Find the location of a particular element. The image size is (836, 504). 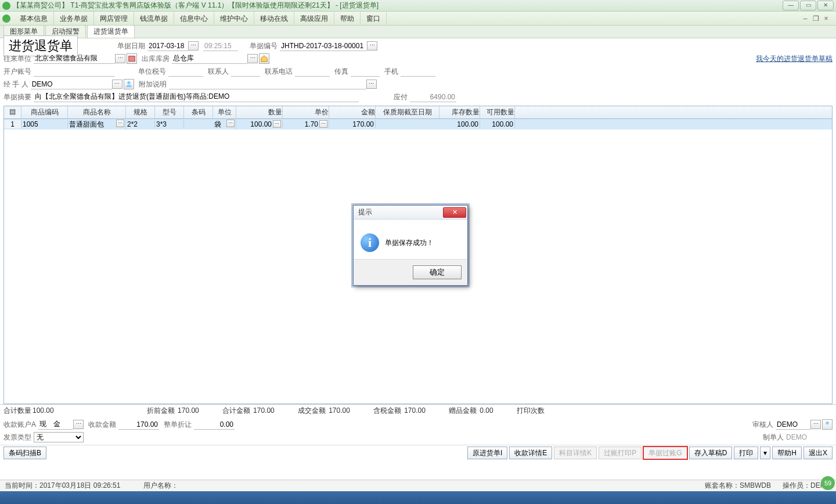

maximize-button: ▭ is located at coordinates (808, 6).